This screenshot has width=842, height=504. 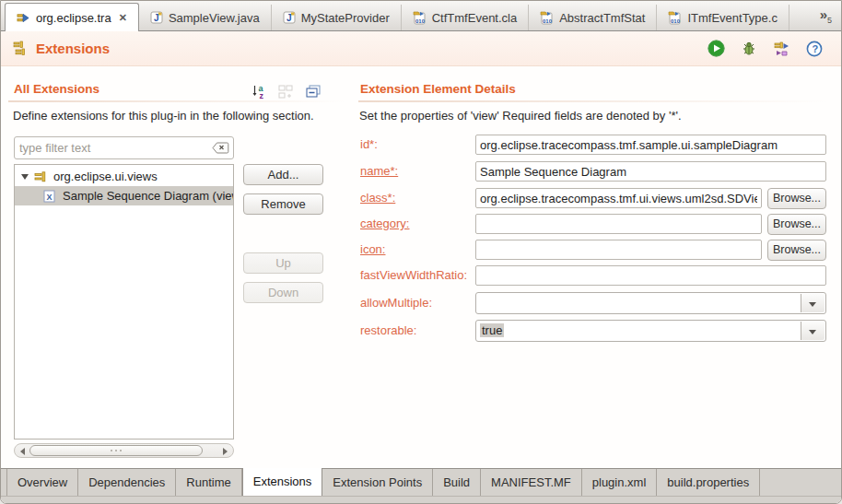 I want to click on tab-runtime: Runtime, so click(x=208, y=483).